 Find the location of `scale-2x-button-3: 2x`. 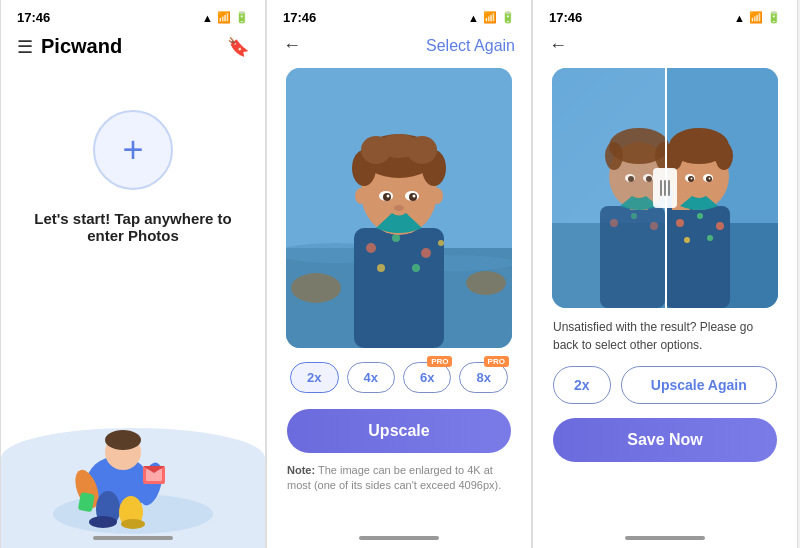

scale-2x-button-3: 2x is located at coordinates (582, 385).